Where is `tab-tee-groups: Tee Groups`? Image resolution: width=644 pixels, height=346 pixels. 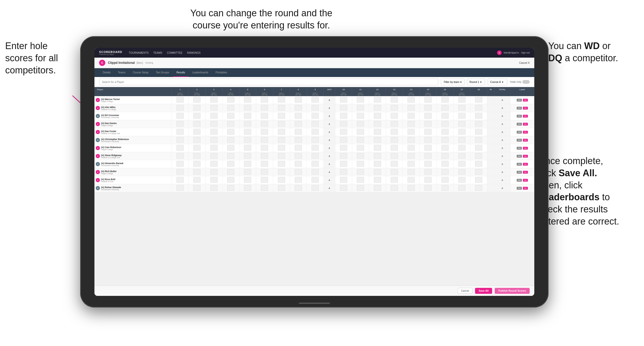
tab-tee-groups: Tee Groups is located at coordinates (162, 73).